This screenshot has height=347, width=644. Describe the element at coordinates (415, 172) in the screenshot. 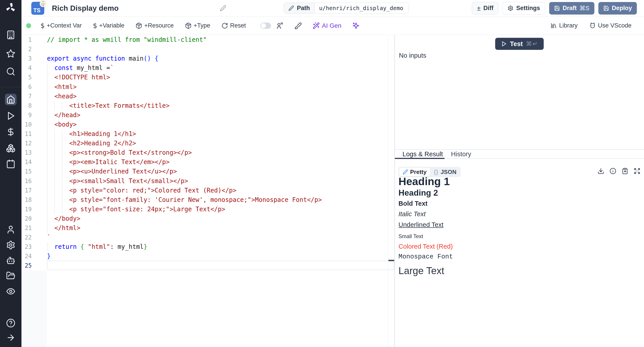

I see `view-pretty-button: Pretty` at that location.